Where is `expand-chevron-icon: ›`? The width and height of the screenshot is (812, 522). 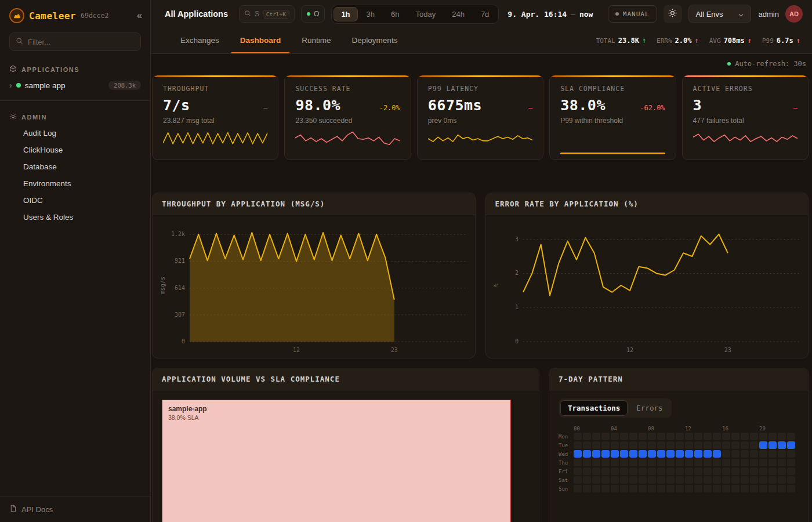 expand-chevron-icon: › is located at coordinates (10, 85).